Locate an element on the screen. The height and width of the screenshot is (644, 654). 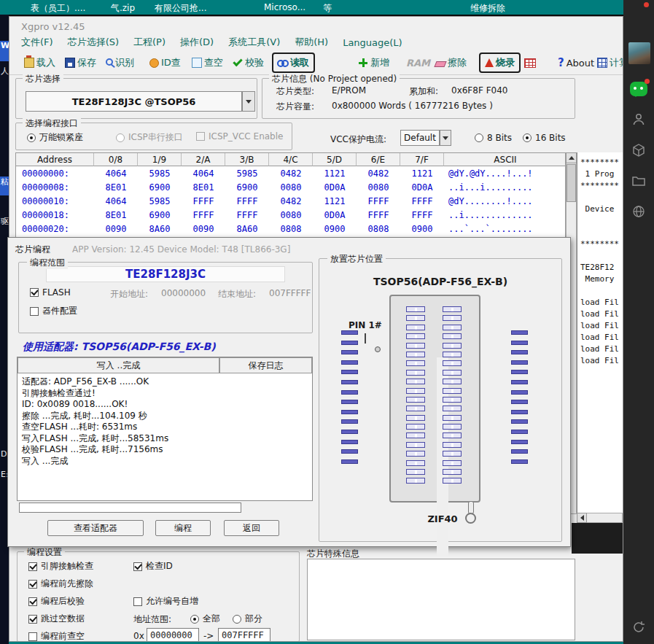
device-log-line: ******** is located at coordinates (602, 186).